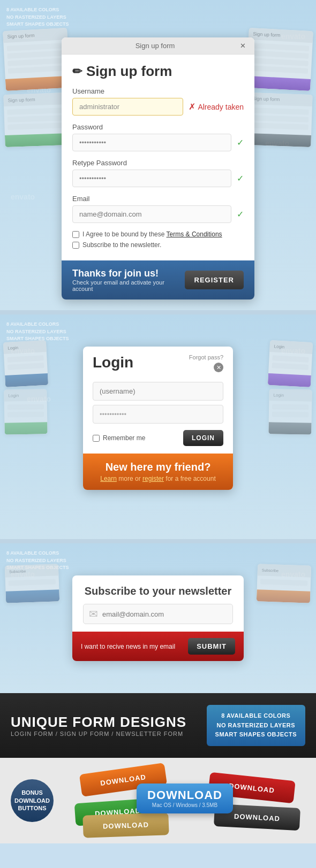 Image resolution: width=316 pixels, height=868 pixels. What do you see at coordinates (158, 102) in the screenshot?
I see `username-group: Username ✗ Already taken` at bounding box center [158, 102].